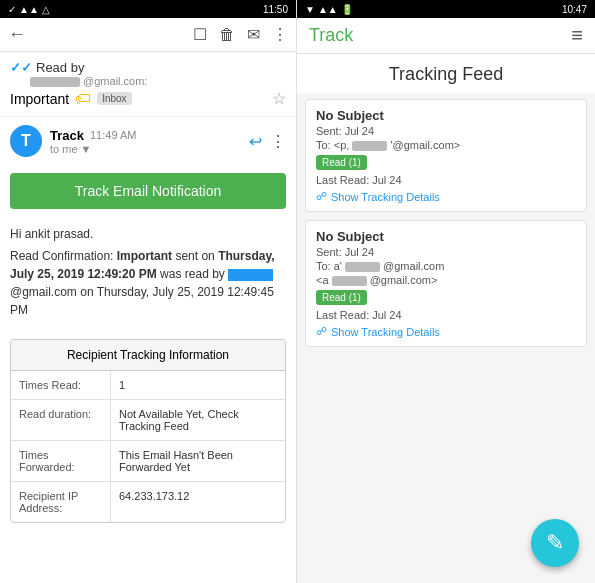  Describe the element at coordinates (322, 196) in the screenshot. I see `details-icon-1: ☍` at that location.